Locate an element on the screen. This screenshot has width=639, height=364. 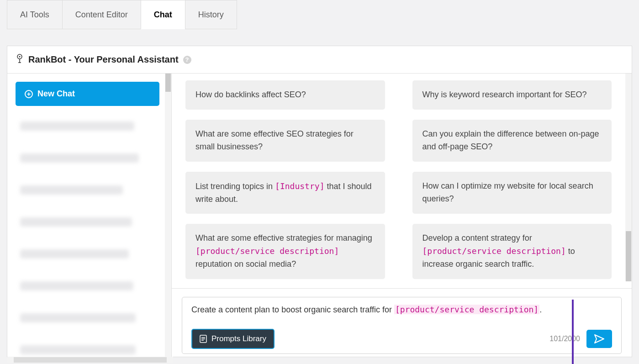
new-chat-label: New Chat is located at coordinates (56, 94).